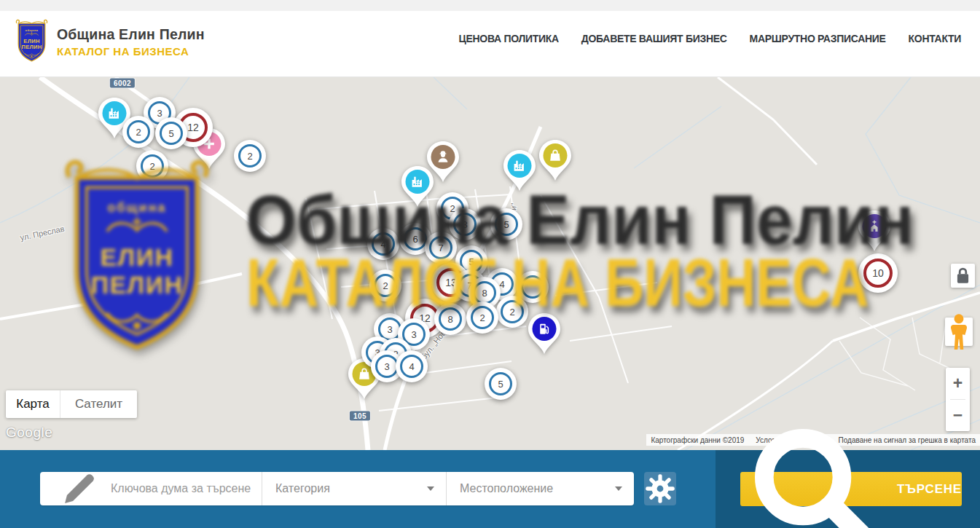 The width and height of the screenshot is (980, 528). I want to click on svg-text: ПЕЛИН, so click(31, 47).